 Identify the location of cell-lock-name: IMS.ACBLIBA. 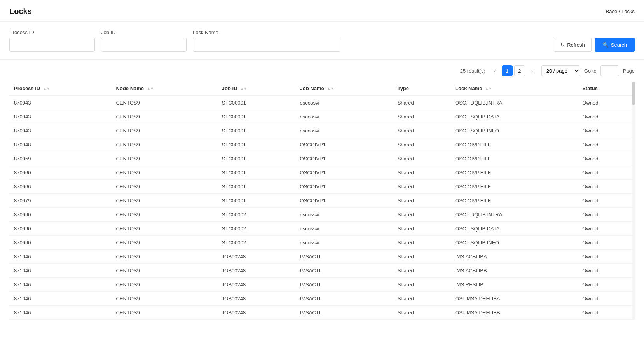
(514, 257).